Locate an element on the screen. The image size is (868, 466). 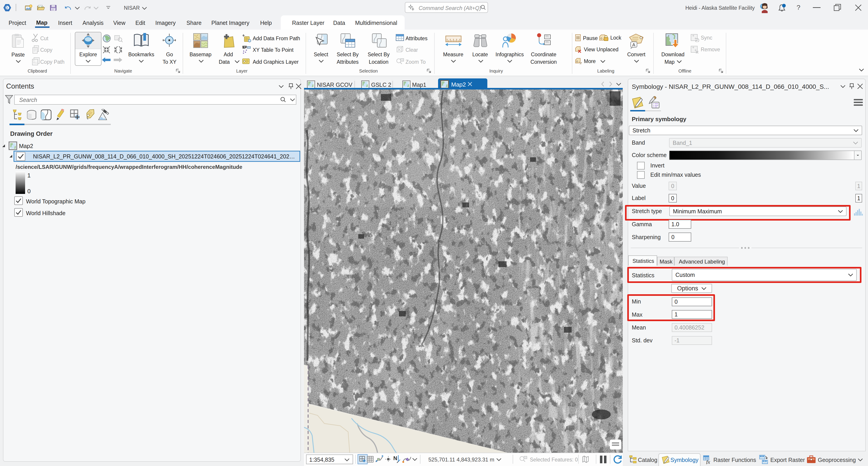
svg-text: A is located at coordinates (634, 44).